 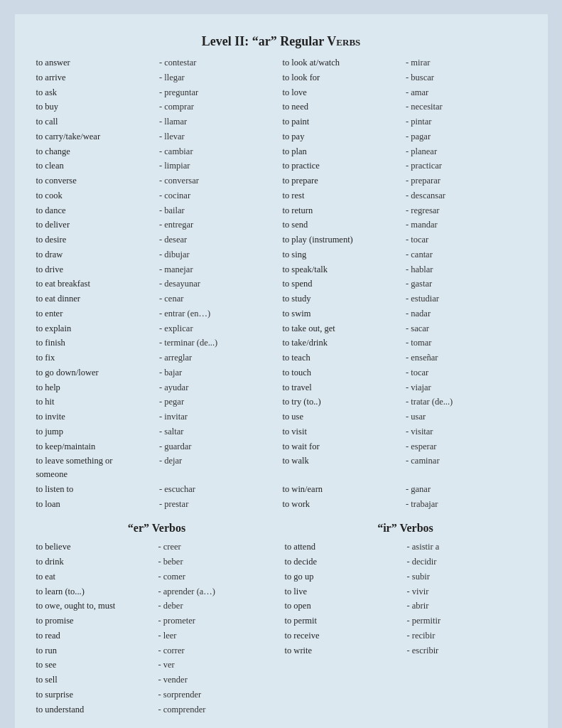 What do you see at coordinates (345, 651) in the screenshot?
I see `ir-verb-english-7: to write` at bounding box center [345, 651].